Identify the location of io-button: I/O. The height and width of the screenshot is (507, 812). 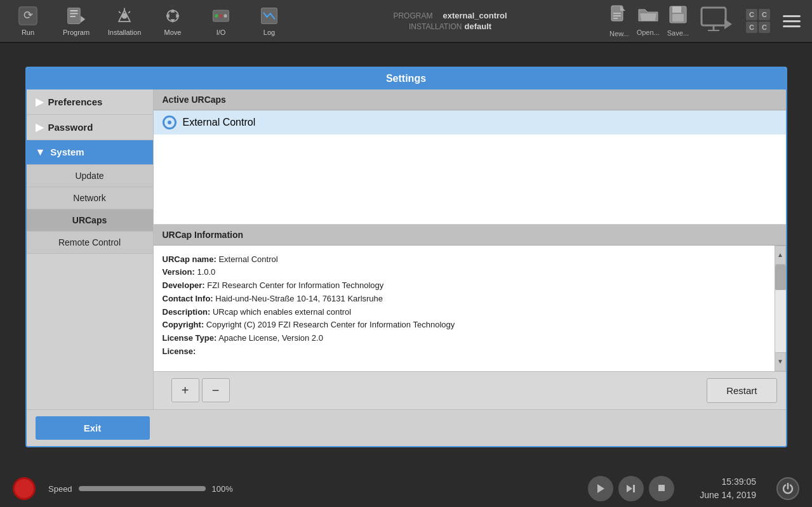
(221, 21).